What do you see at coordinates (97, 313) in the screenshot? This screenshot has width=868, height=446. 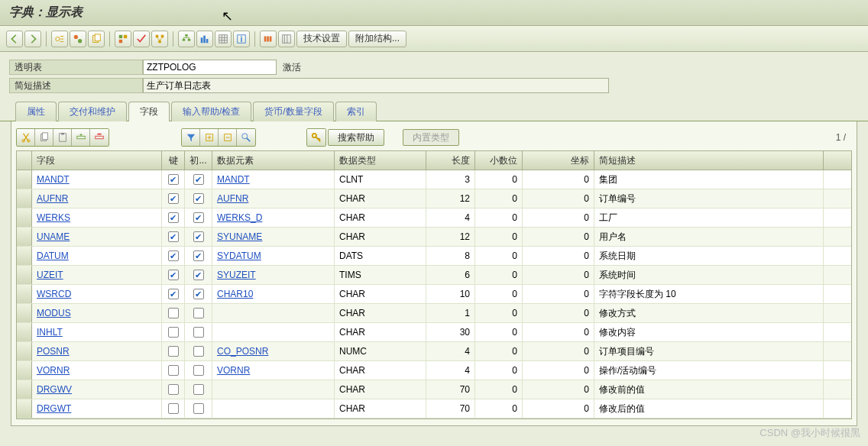 I see `cell-field: MODUS` at bounding box center [97, 313].